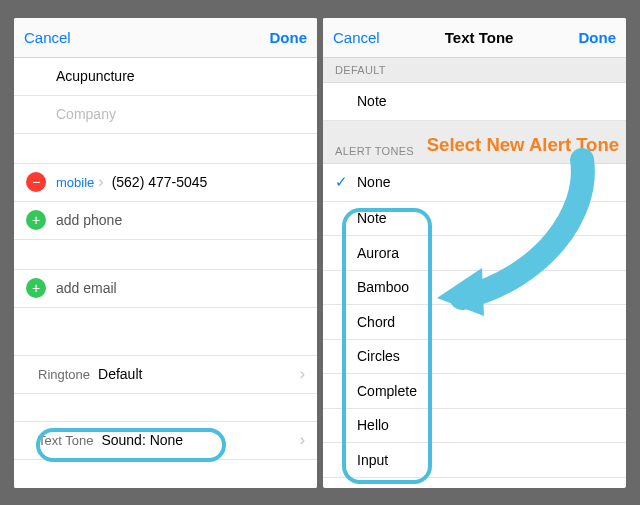 The width and height of the screenshot is (640, 505). I want to click on tone-row: Input, so click(474, 460).